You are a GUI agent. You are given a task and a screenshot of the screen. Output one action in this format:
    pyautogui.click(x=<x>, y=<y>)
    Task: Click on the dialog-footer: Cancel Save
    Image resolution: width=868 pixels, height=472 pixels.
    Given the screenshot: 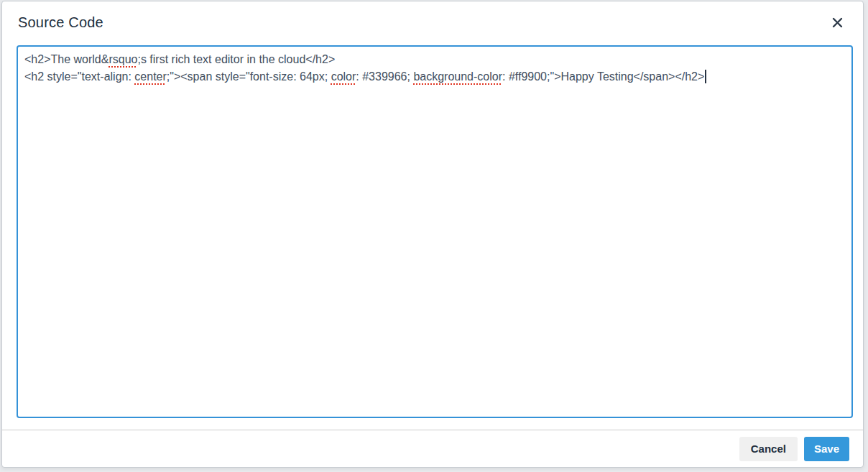 What is the action you would take?
    pyautogui.click(x=433, y=448)
    